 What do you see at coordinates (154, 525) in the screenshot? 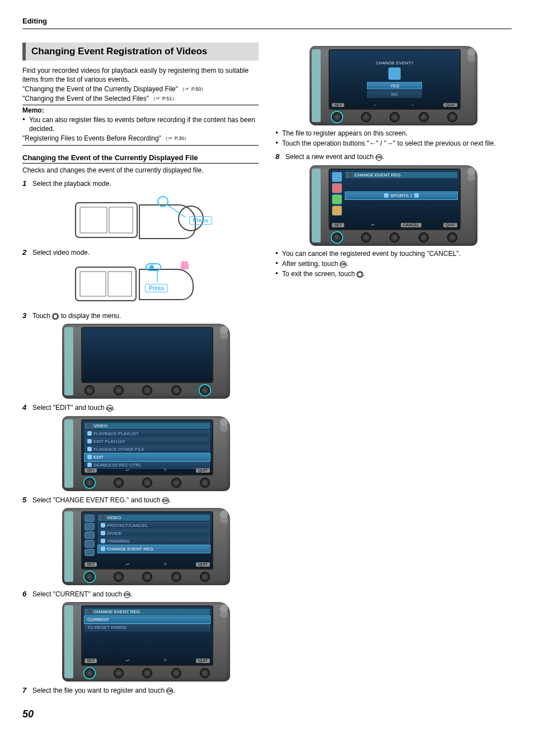
I see `menu-item: PROTECT/CANCEL` at bounding box center [154, 525].